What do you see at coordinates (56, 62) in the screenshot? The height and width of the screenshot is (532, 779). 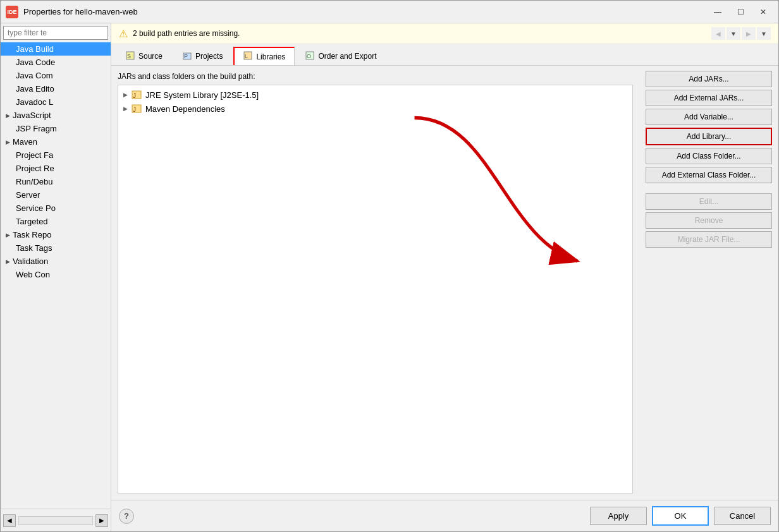 I see `sidebar-item-1: Java Code` at bounding box center [56, 62].